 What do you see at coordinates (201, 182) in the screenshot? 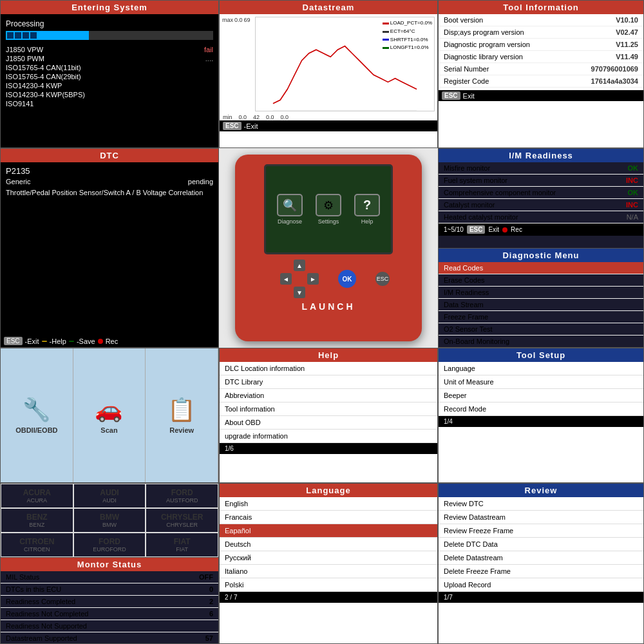
I see `dtc-pending: pending` at bounding box center [201, 182].